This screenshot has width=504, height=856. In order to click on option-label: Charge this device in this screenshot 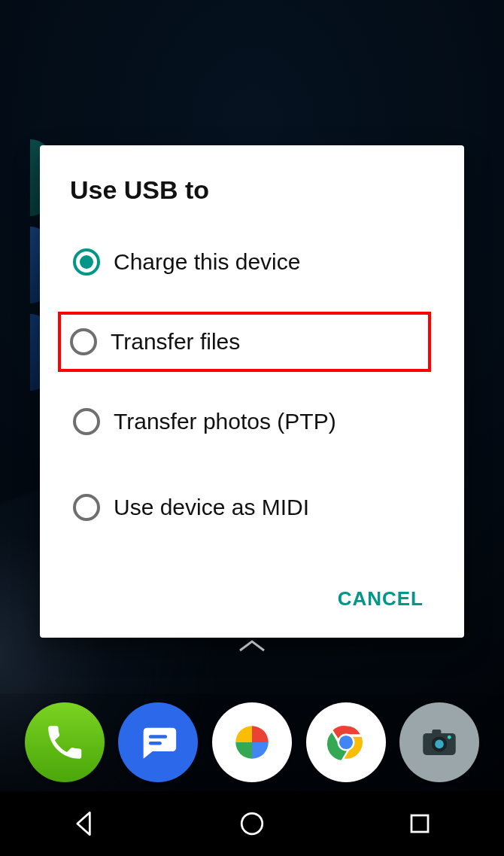, I will do `click(207, 262)`.